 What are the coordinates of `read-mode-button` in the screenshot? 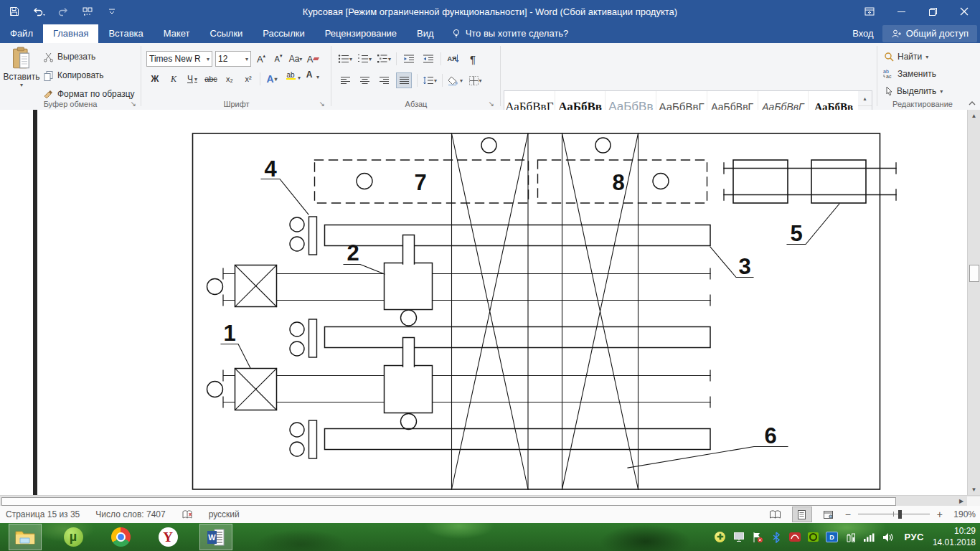 It's located at (776, 514).